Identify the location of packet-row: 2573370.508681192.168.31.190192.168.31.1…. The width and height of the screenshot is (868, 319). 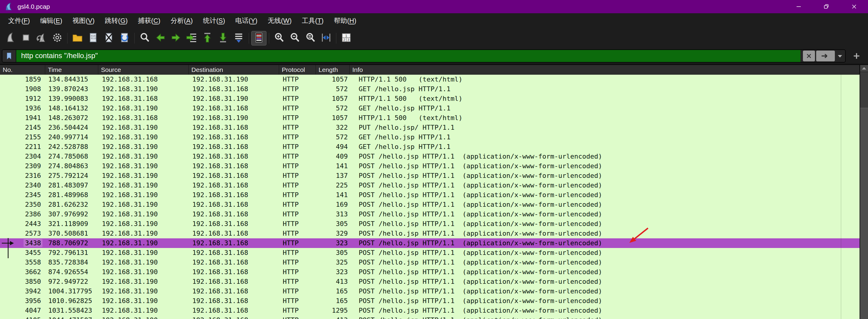
(430, 234).